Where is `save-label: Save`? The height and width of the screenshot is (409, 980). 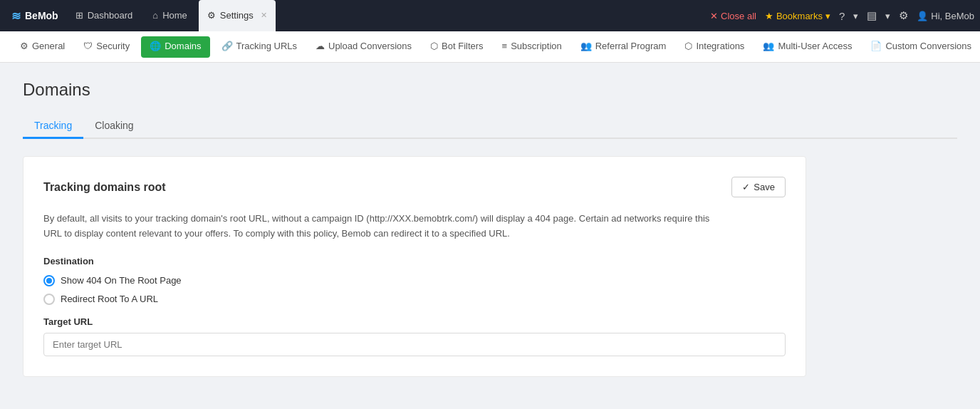 save-label: Save is located at coordinates (764, 187).